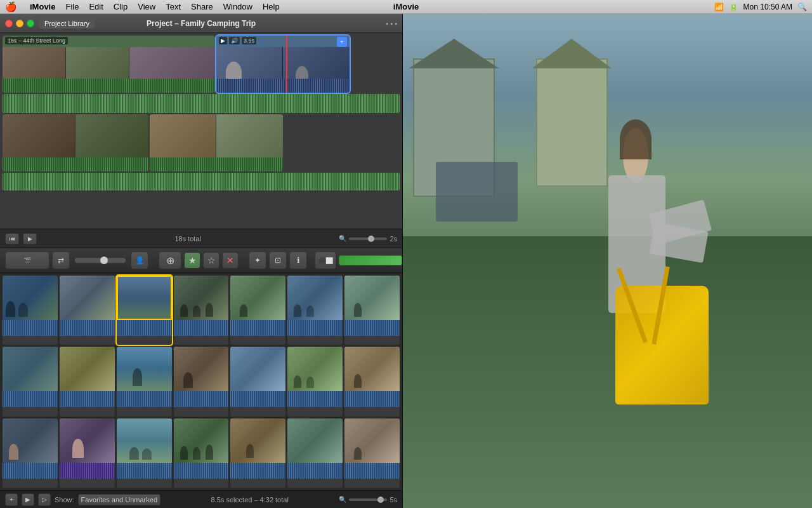 This screenshot has width=812, height=508. What do you see at coordinates (20, 23) in the screenshot?
I see `minimize-button` at bounding box center [20, 23].